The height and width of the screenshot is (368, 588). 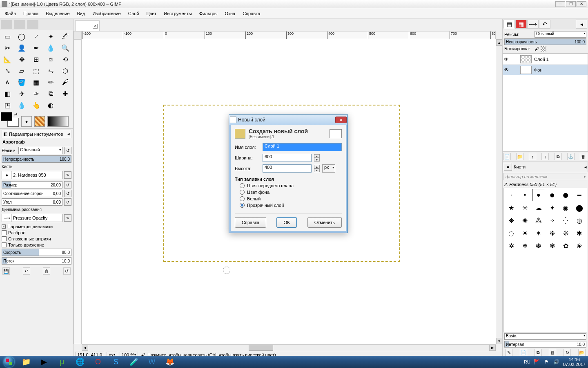 I want to click on brush-item: ✳, so click(x=525, y=208).